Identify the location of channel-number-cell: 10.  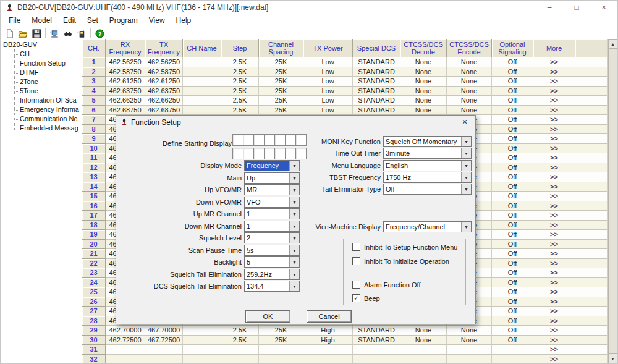
(94, 149).